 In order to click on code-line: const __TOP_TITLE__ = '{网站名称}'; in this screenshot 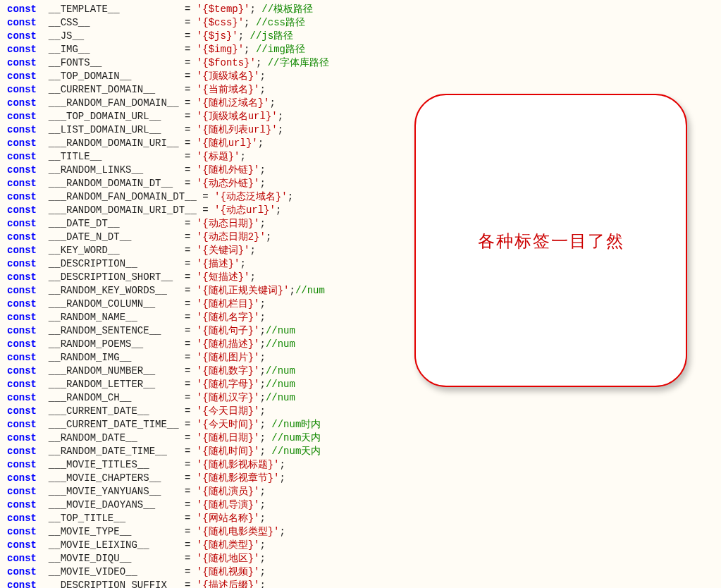, I will do `click(364, 519)`.